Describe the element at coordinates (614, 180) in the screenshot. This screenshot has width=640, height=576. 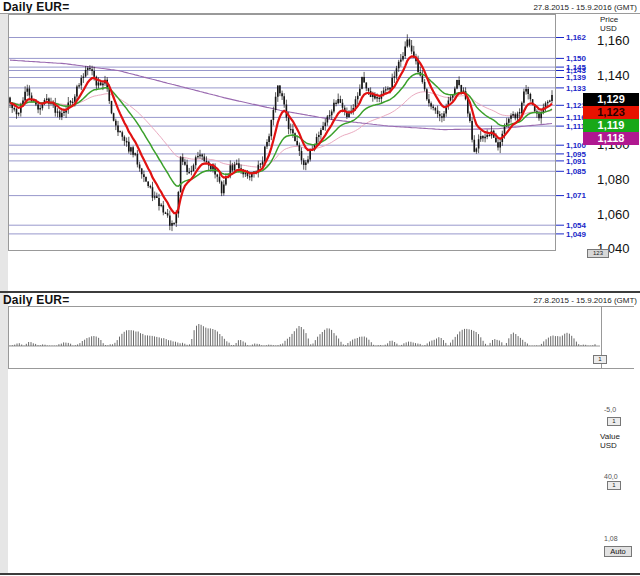
I see `y-axis-tick-label: 1,080` at that location.